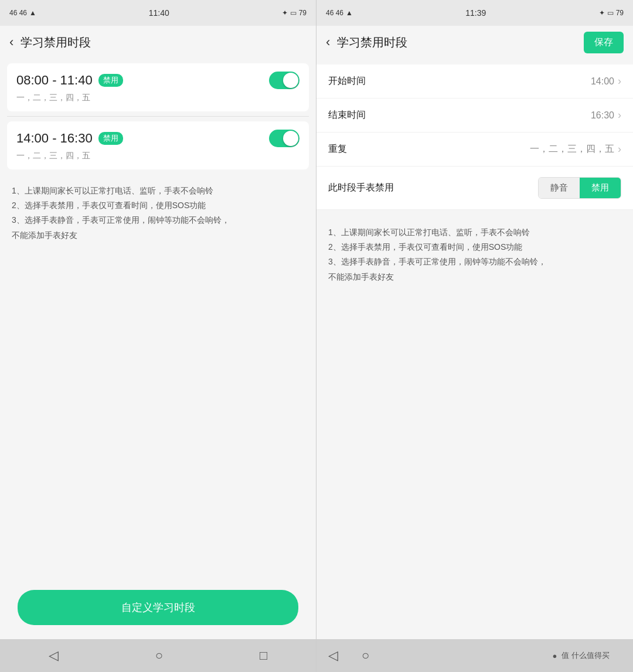  What do you see at coordinates (18, 13) in the screenshot?
I see `signal-text: 46 46` at bounding box center [18, 13].